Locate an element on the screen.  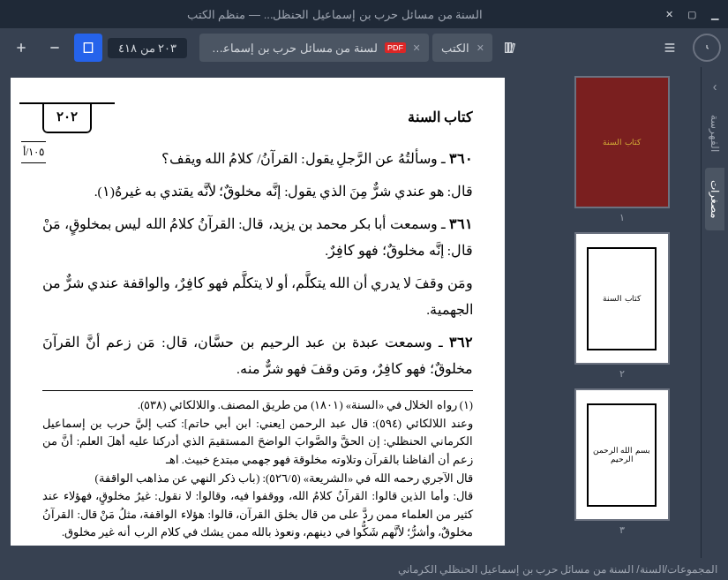
toolbar: ٢٠٣ من ٤١٨ × PDF لسنة من مسائل حرب بن إس… is located at coordinates (364, 48).